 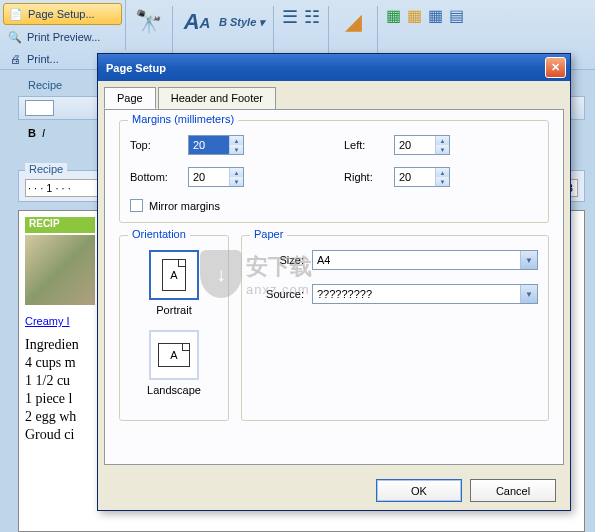 What do you see at coordinates (32, 133) in the screenshot?
I see `bold-button: B` at bounding box center [32, 133].